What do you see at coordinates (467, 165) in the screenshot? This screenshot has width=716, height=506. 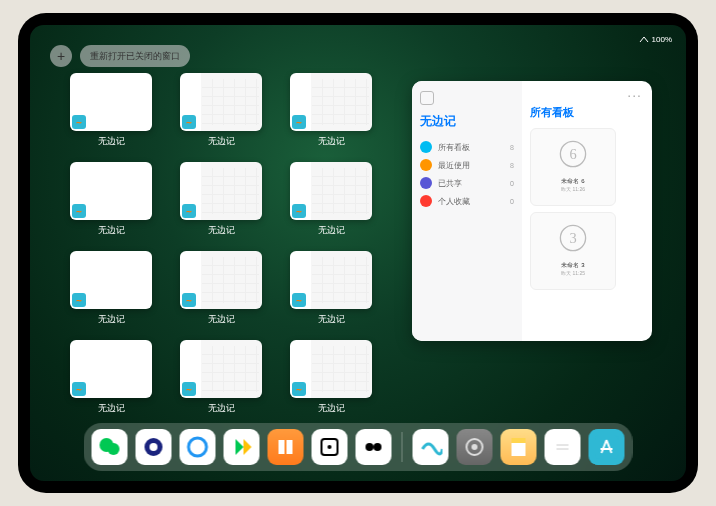 I see `sidebar-item: 最近使用8` at bounding box center [467, 165].